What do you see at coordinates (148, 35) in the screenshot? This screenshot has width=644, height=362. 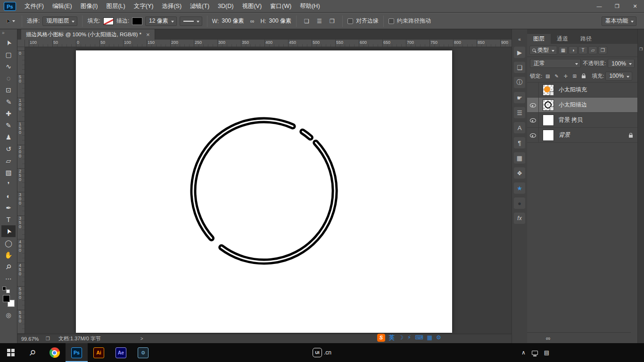 I see `close-tab-icon: ×` at bounding box center [148, 35].